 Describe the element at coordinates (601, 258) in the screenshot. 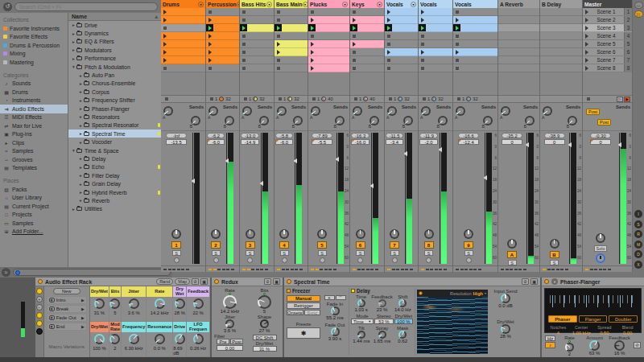

I see `preview-volume-knob` at that location.